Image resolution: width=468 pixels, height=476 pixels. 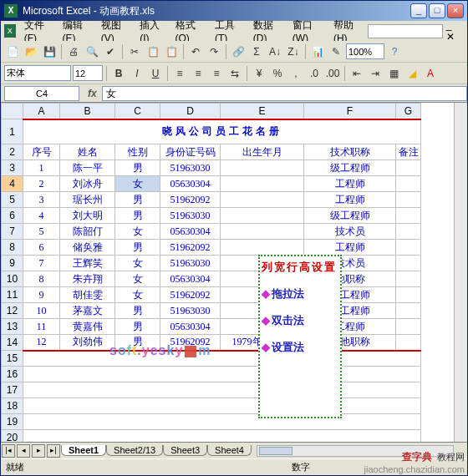 I want to click on tab-prev-icon: ◂, so click(x=23, y=451).